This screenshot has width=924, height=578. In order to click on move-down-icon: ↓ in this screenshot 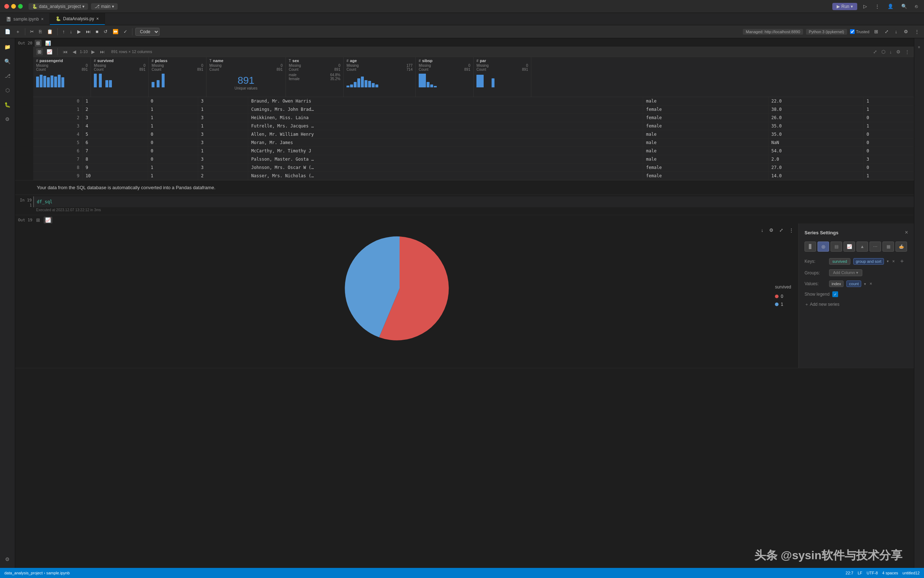, I will do `click(71, 32)`.